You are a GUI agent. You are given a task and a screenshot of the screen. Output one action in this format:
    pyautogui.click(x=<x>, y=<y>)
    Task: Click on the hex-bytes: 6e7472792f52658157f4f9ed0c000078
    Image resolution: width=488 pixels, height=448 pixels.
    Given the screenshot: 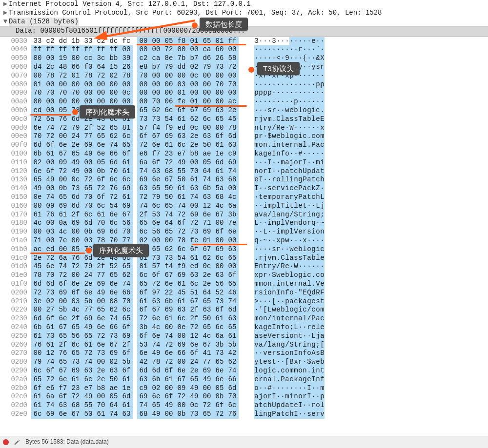 What is the action you would take?
    pyautogui.click(x=139, y=128)
    